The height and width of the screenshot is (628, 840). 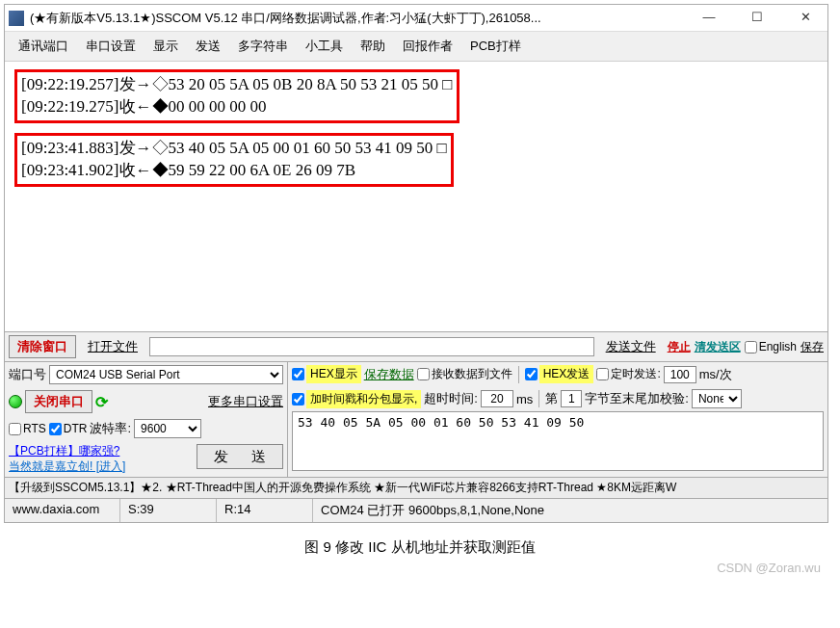 I want to click on recv-file-checkbox, so click(x=424, y=374).